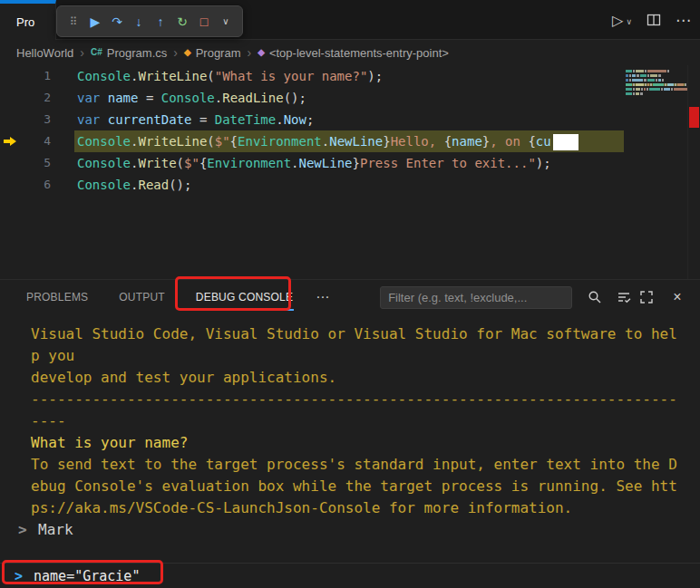 This screenshot has width=700, height=588. Describe the element at coordinates (350, 575) in the screenshot. I see `debug-console-input: > name="Gracie"` at that location.